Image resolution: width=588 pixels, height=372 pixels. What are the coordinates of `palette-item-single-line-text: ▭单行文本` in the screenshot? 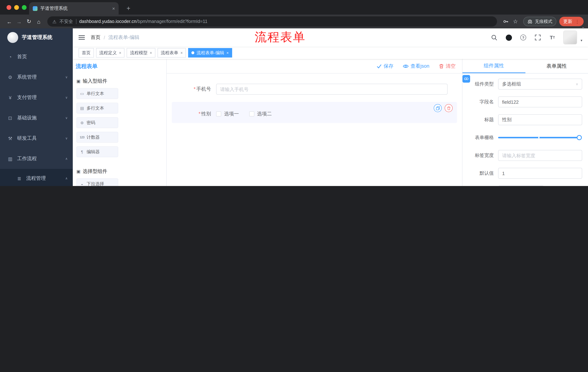 It's located at (97, 94).